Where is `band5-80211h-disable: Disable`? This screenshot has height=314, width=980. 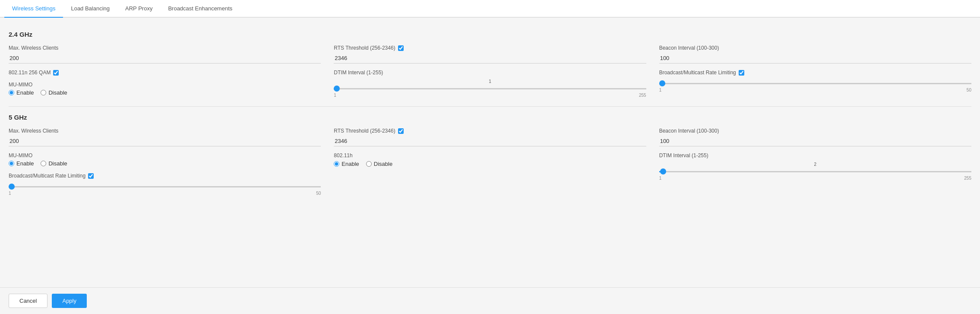
band5-80211h-disable: Disable is located at coordinates (379, 164).